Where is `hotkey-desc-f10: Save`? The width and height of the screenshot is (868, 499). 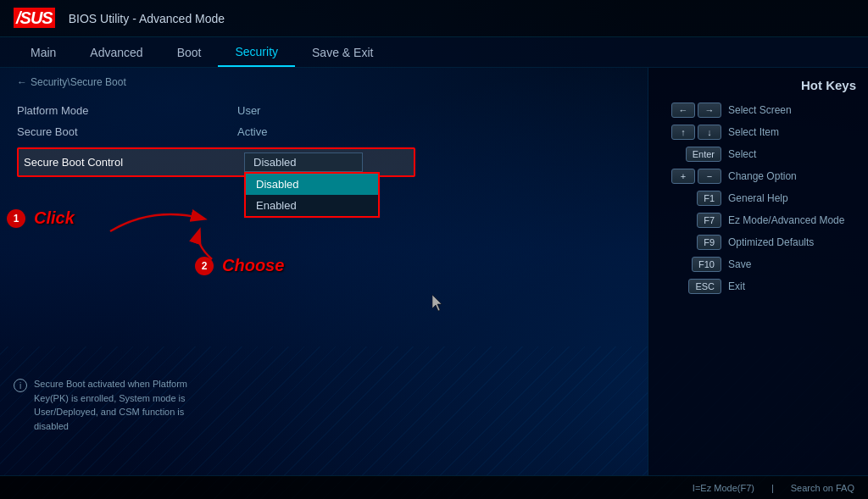 hotkey-desc-f10: Save is located at coordinates (739, 264).